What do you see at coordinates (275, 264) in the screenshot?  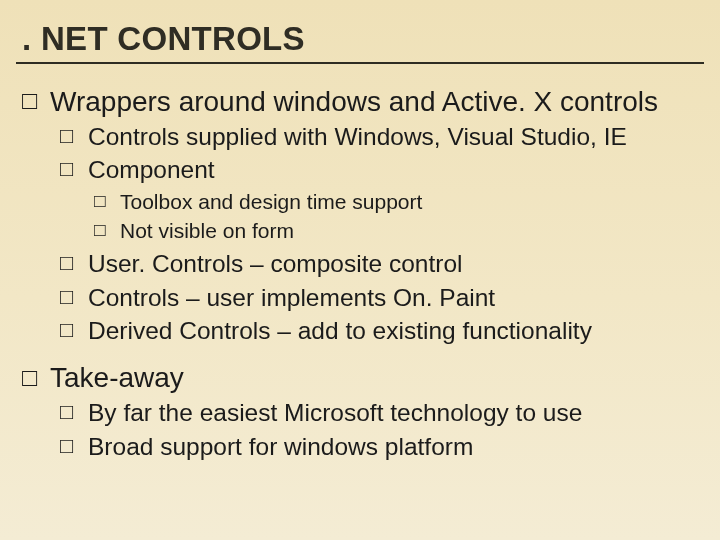 I see `bullet-text: User. Controls – composite control` at bounding box center [275, 264].